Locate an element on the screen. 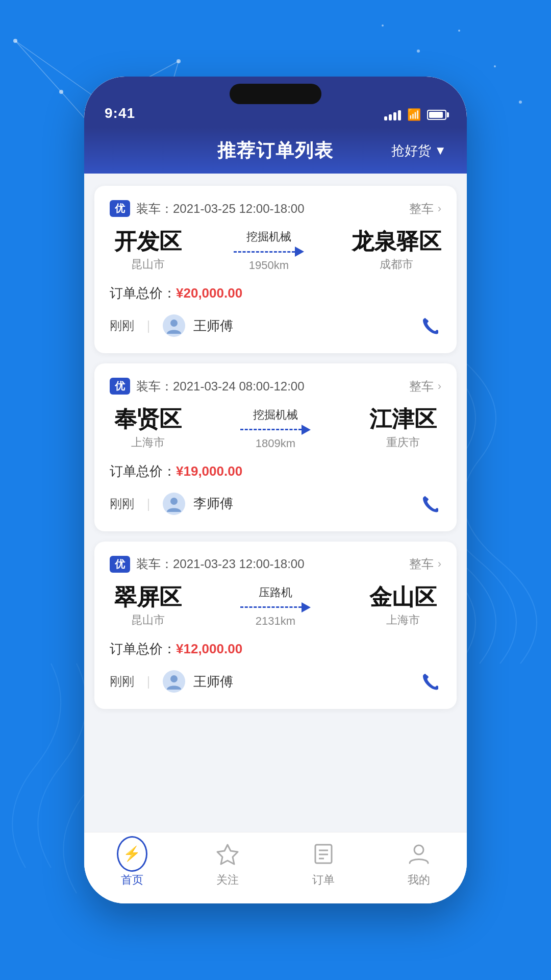 Image resolution: width=551 pixels, height=980 pixels. price-row-0: 订单总价：¥20,000.00 is located at coordinates (276, 293).